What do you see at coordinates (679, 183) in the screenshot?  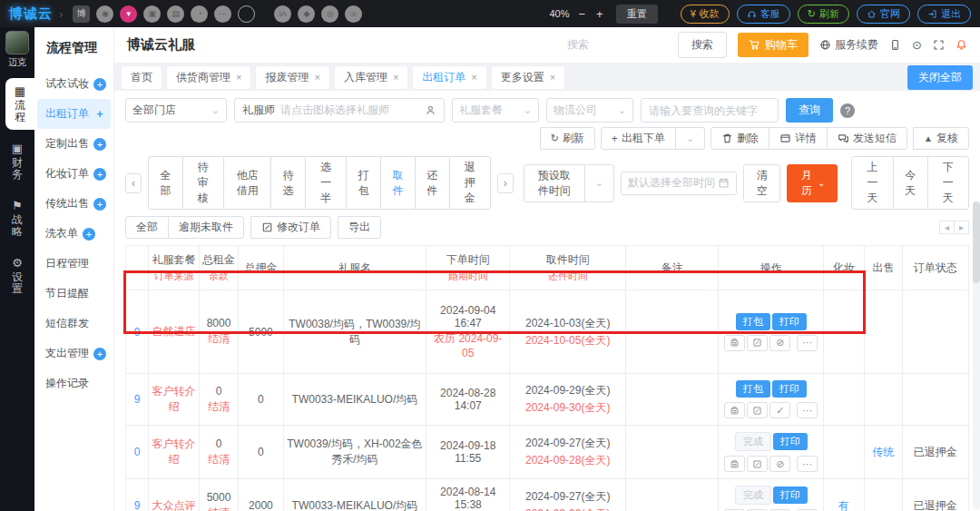 I see `date-range-input: 默认选择全部时间` at bounding box center [679, 183].